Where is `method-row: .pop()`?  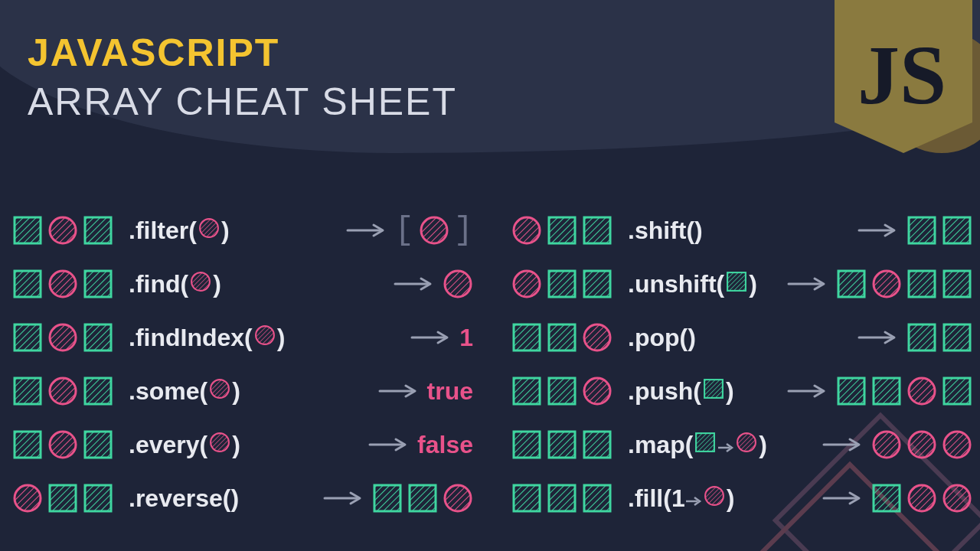 method-row: .pop() is located at coordinates (742, 337).